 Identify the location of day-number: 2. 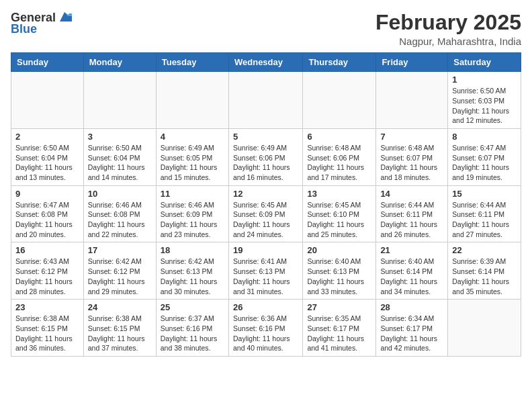
(47, 137).